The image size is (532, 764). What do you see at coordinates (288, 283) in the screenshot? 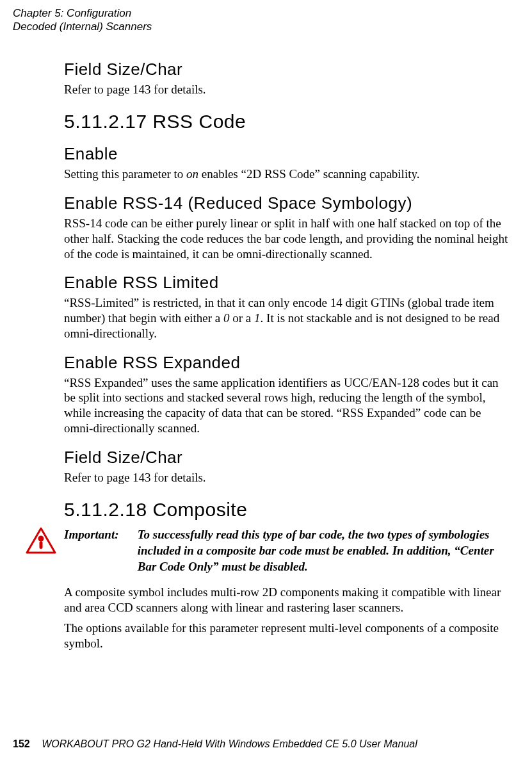
I see `heading-rss-limited: Enable RSS Limited` at bounding box center [288, 283].